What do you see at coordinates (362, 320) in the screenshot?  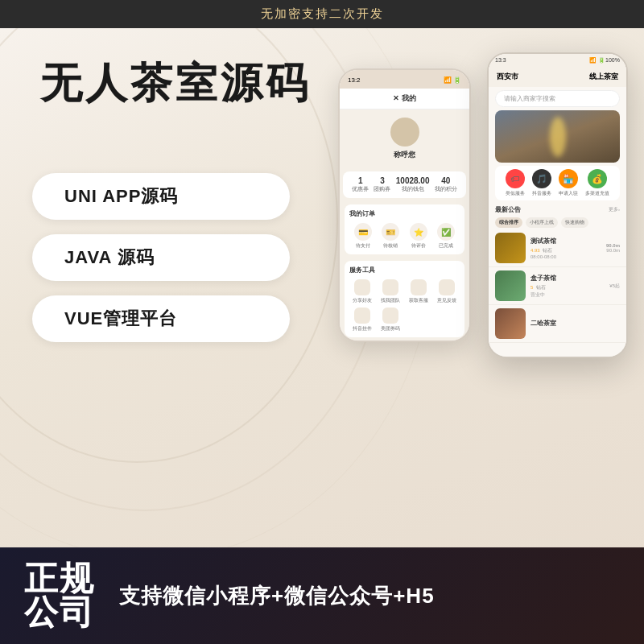 I see `tool-douyin: 抖音挂件` at bounding box center [362, 320].